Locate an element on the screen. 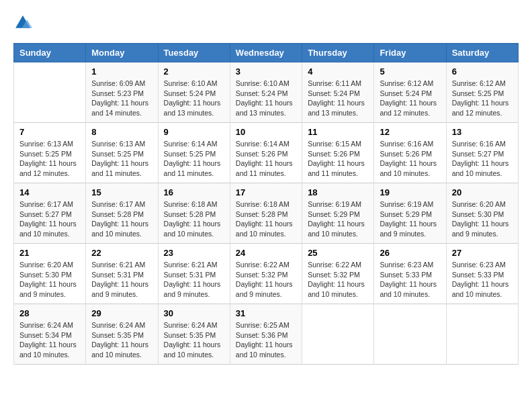  calendar-cell: 31Sunrise: 6:25 AMSunset: 5:36 PMDayligh… is located at coordinates (266, 334).